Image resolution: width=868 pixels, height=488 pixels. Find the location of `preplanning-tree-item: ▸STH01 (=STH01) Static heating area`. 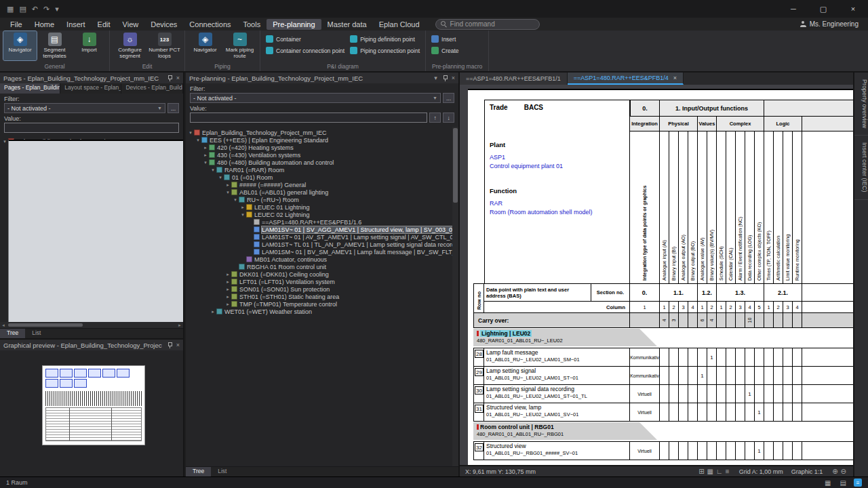

preplanning-tree-item: ▸STH01 (=STH01) Static heating area is located at coordinates (322, 297).